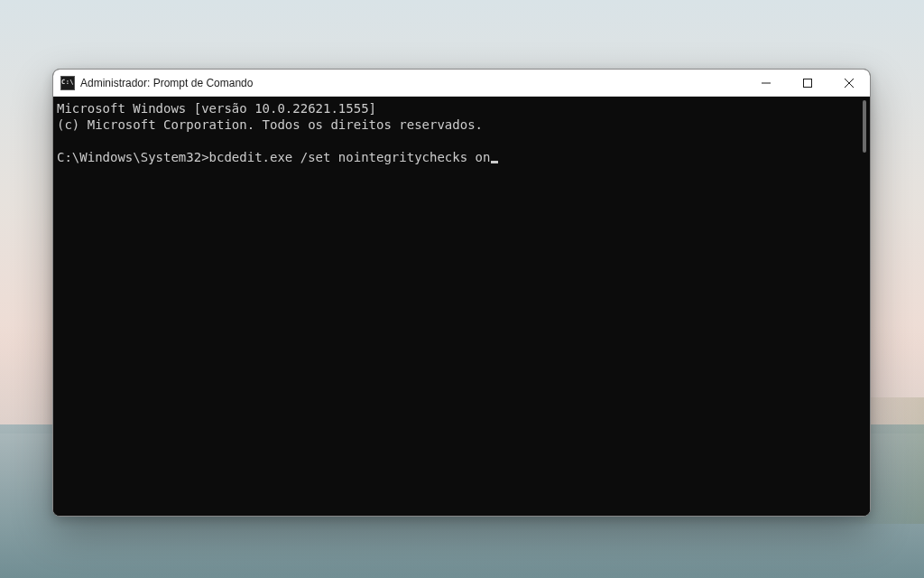  I want to click on maximize-icon, so click(808, 83).